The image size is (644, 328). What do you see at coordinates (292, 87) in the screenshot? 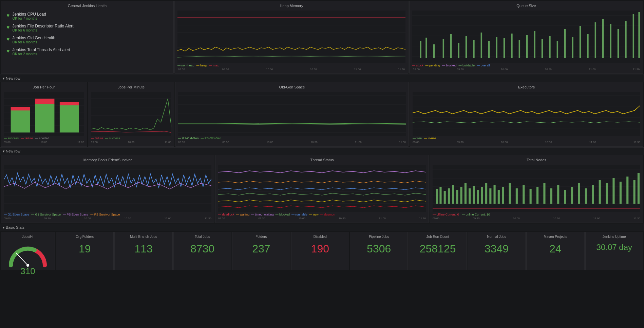
I see `old-gen-title: Old-Gen Space` at bounding box center [292, 87].